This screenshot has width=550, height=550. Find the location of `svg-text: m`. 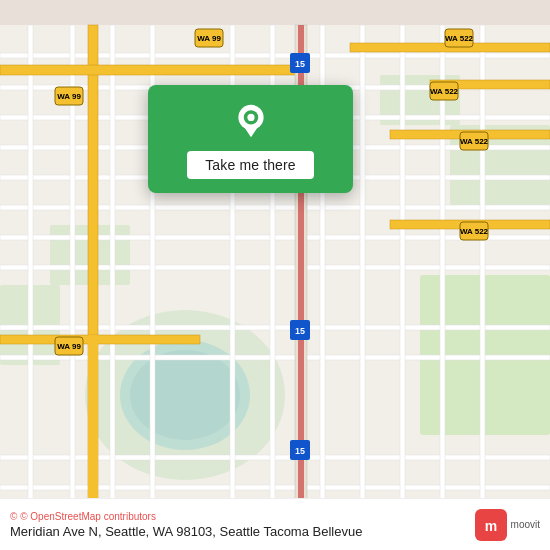

svg-text: m is located at coordinates (490, 526).